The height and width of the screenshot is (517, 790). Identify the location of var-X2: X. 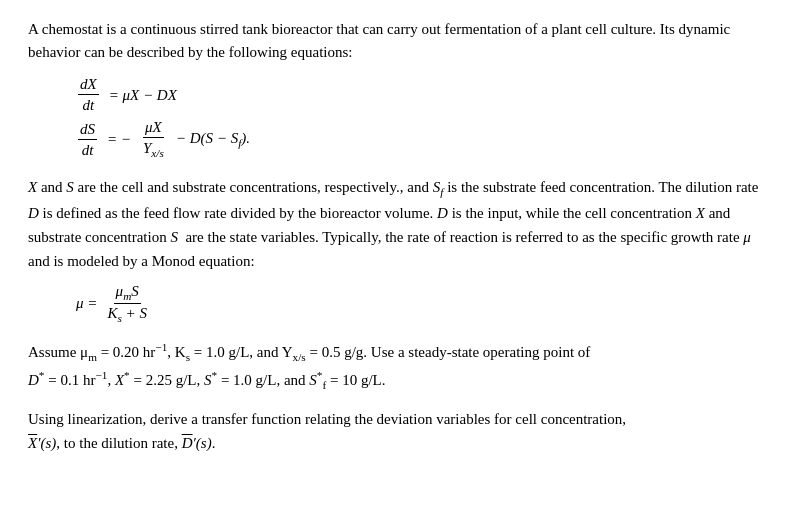
(700, 213).